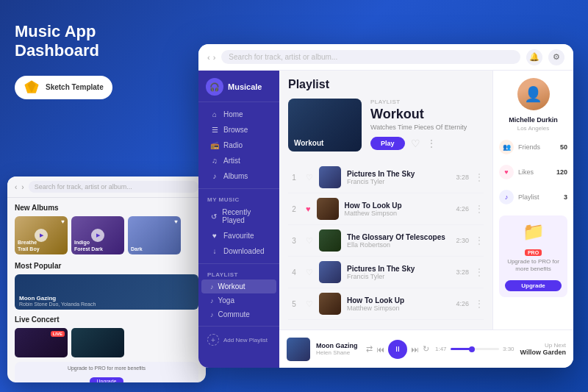  Describe the element at coordinates (57, 334) in the screenshot. I see `live-badge: LIVE` at that location.